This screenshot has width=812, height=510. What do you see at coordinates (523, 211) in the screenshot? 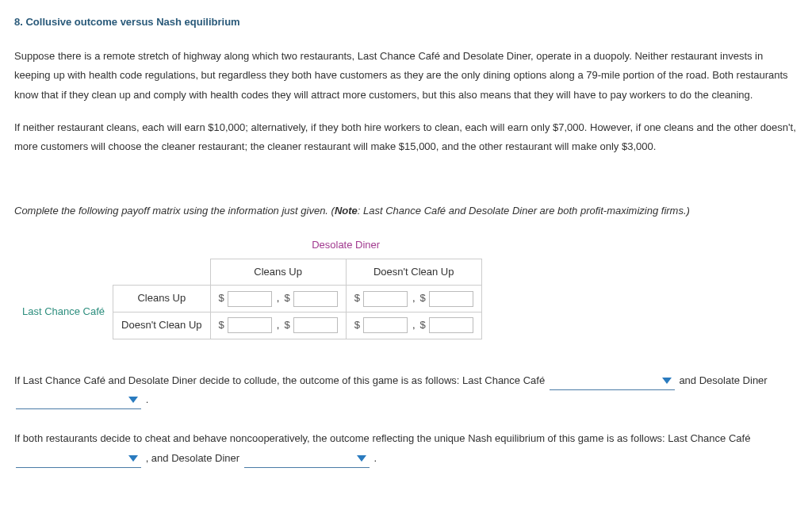
I see `instruction-post: : Last Chance Café and Desolate Diner ar…` at bounding box center [523, 211].